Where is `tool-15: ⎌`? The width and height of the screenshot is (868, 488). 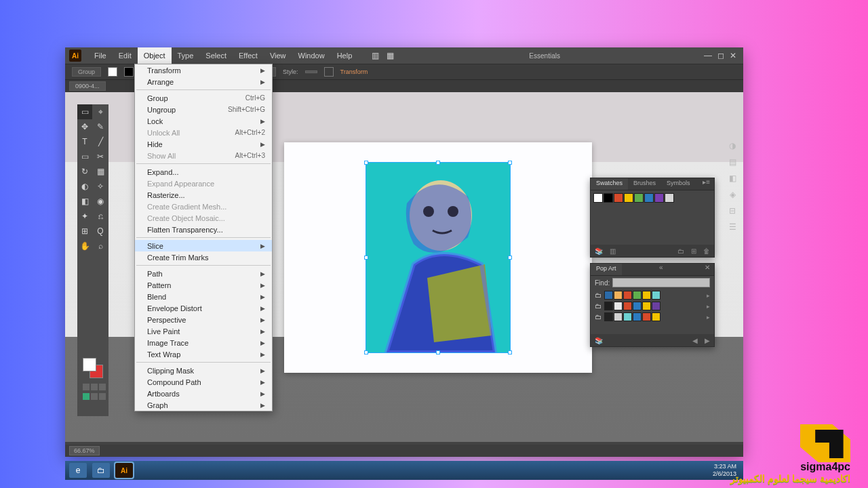
tool-15: ⎌ is located at coordinates (100, 216).